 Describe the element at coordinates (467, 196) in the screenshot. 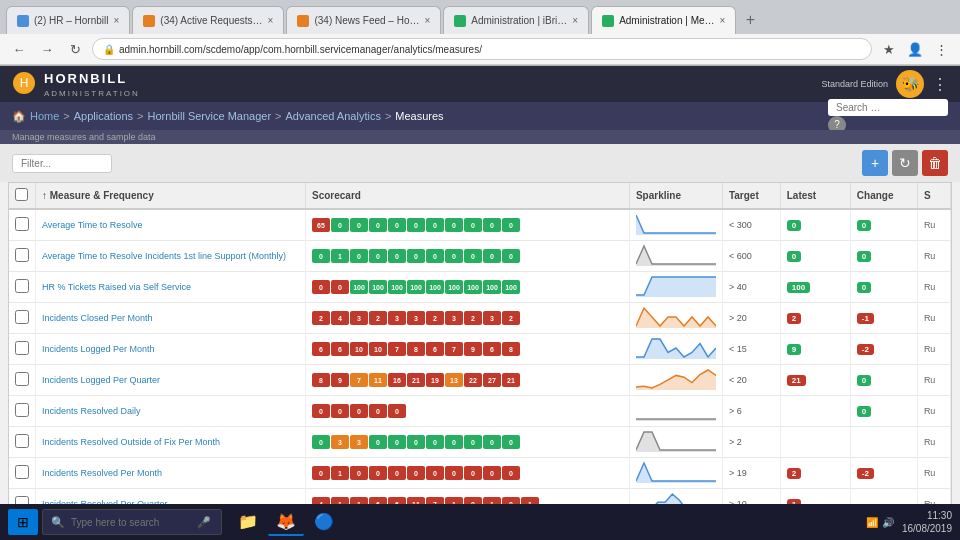

I see `header-scorecard: Scorecard` at that location.